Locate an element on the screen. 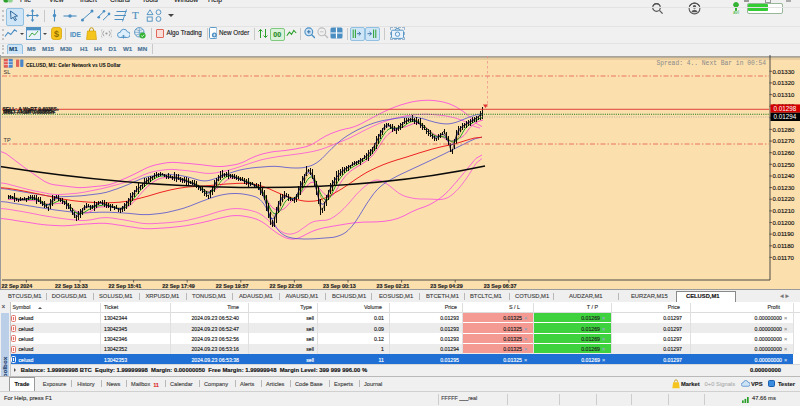 The height and width of the screenshot is (406, 800). svg-text: 0.01270 is located at coordinates (784, 141).